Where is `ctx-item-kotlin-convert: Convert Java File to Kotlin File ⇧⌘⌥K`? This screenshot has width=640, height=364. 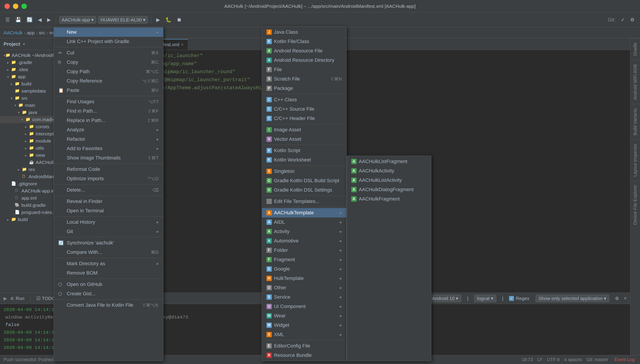
ctx-item-kotlin-convert: Convert Java File to Kotlin File ⇧⌘⌥K is located at coordinates (109, 305).